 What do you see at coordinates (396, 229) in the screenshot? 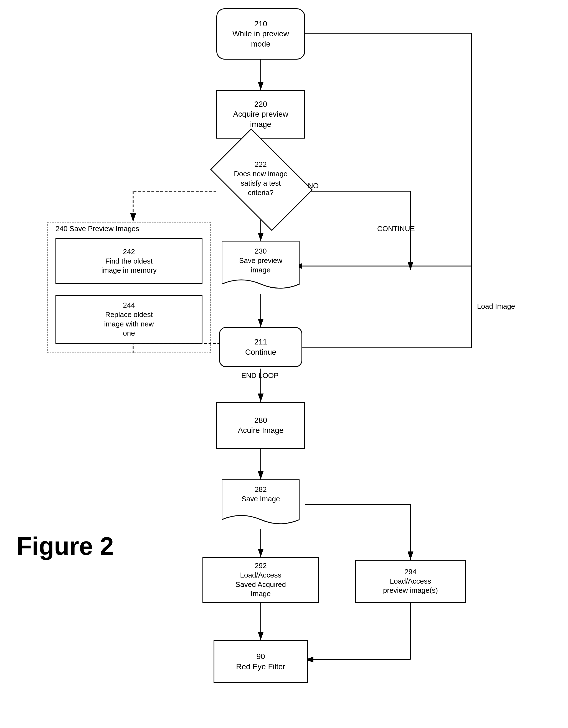
I see `continue-label: CONTINUE` at bounding box center [396, 229].